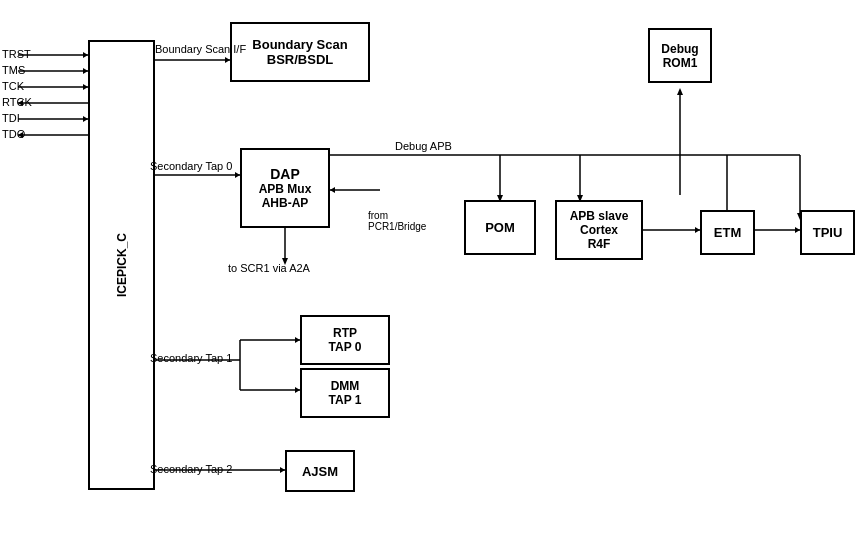  What do you see at coordinates (346, 386) in the screenshot?
I see `dmm-label1: DMM` at bounding box center [346, 386].